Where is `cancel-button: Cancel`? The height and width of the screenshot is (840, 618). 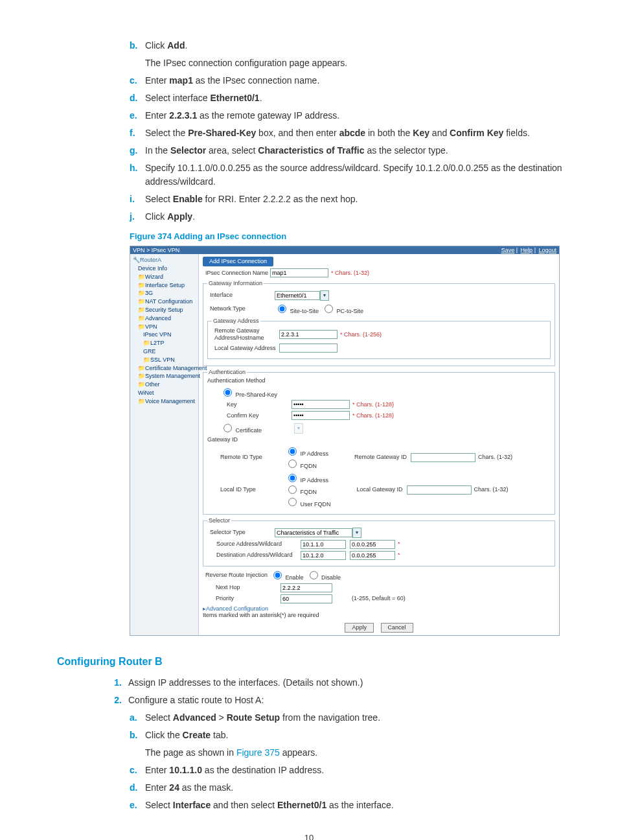 cancel-button: Cancel is located at coordinates (397, 627).